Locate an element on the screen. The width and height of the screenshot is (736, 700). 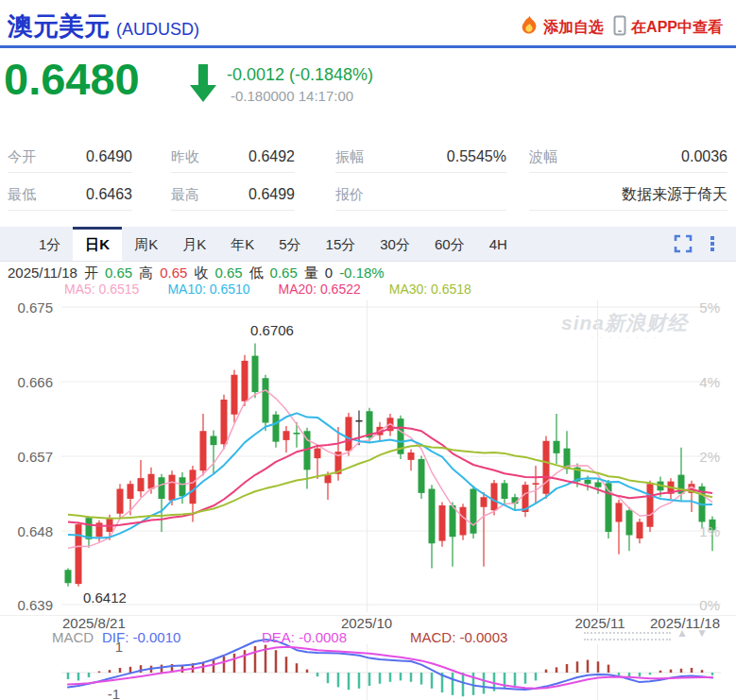
amplitude-value: 0.5545% is located at coordinates (476, 157).